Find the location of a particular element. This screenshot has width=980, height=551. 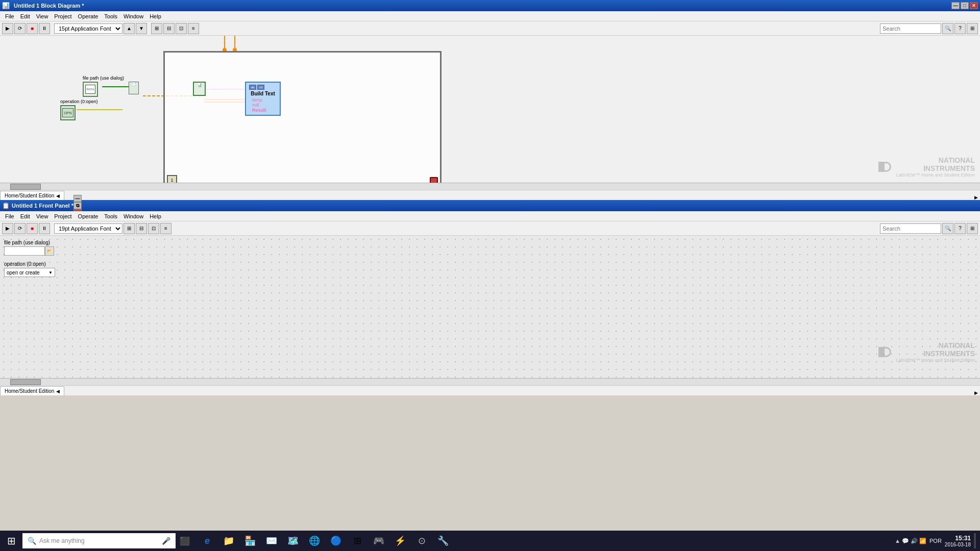

align-button: ⊞ is located at coordinates (157, 29).